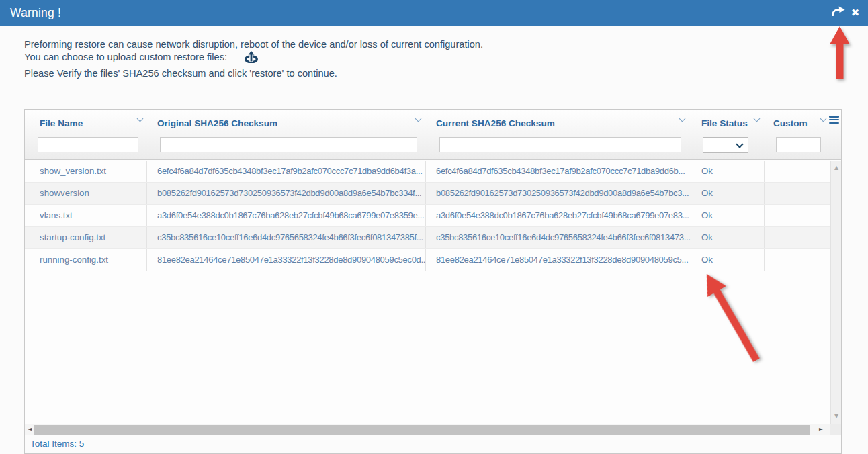 The image size is (868, 454). Describe the element at coordinates (726, 145) in the screenshot. I see `file-status-filter-select` at that location.